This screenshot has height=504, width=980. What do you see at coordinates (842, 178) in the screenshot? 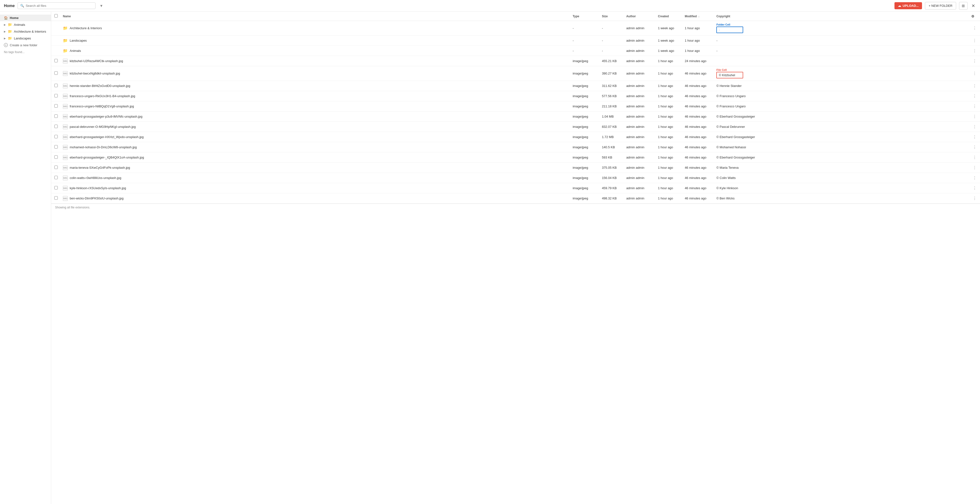
I see `row-copyright-cell: © Colin Watts` at bounding box center [842, 178].